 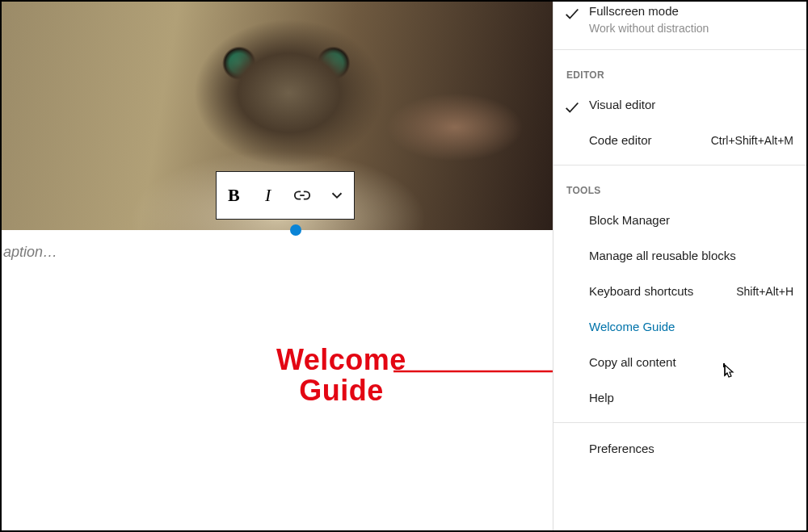 What do you see at coordinates (268, 195) in the screenshot?
I see `italic-button: I` at bounding box center [268, 195].